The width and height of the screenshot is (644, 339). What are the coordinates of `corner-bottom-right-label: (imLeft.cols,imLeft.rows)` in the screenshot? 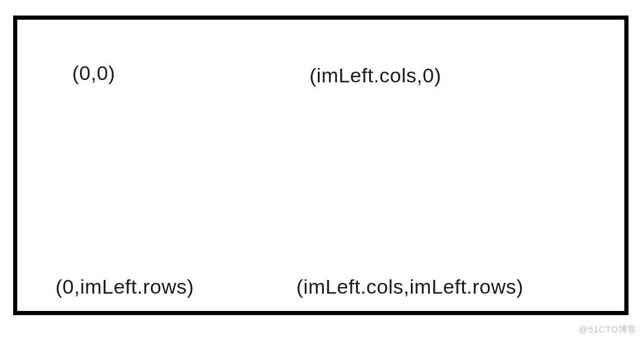 It's located at (410, 286).